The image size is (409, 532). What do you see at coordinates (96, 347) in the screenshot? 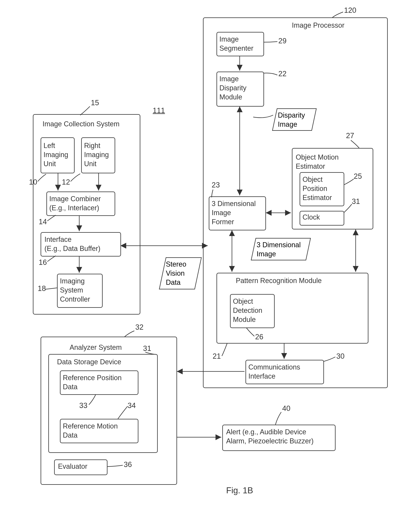
I see `analyzer-title: Analyzer System` at bounding box center [96, 347].